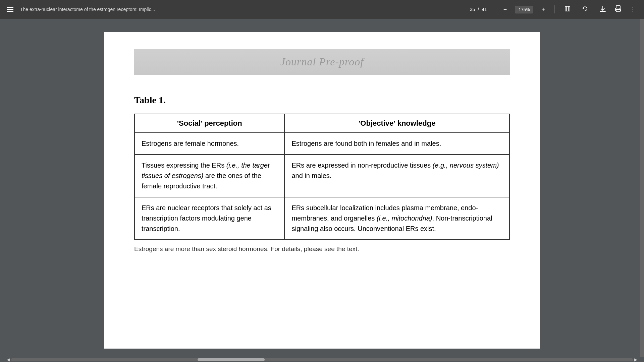 This screenshot has height=362, width=644. I want to click on page-total: 41, so click(484, 9).